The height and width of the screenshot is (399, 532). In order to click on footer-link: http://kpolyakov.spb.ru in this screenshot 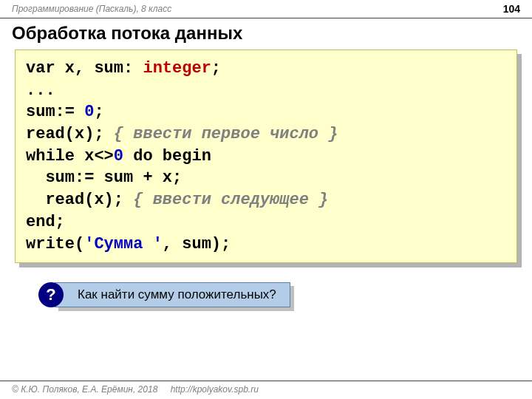, I will do `click(214, 389)`.